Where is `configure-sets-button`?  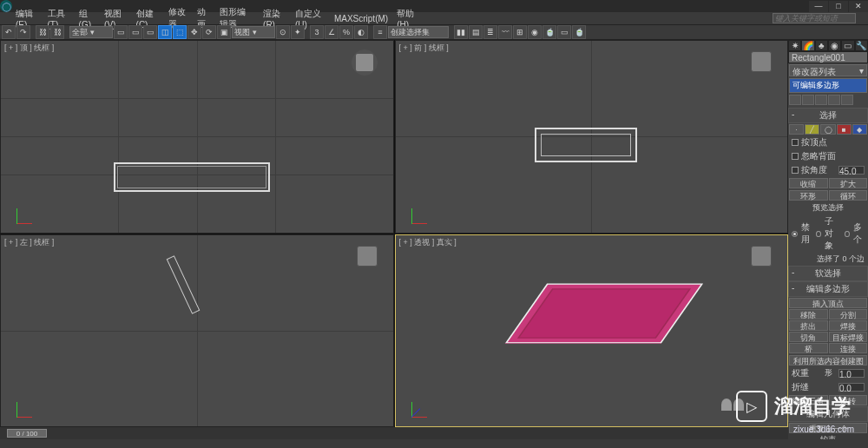
configure-sets-button is located at coordinates (847, 100).